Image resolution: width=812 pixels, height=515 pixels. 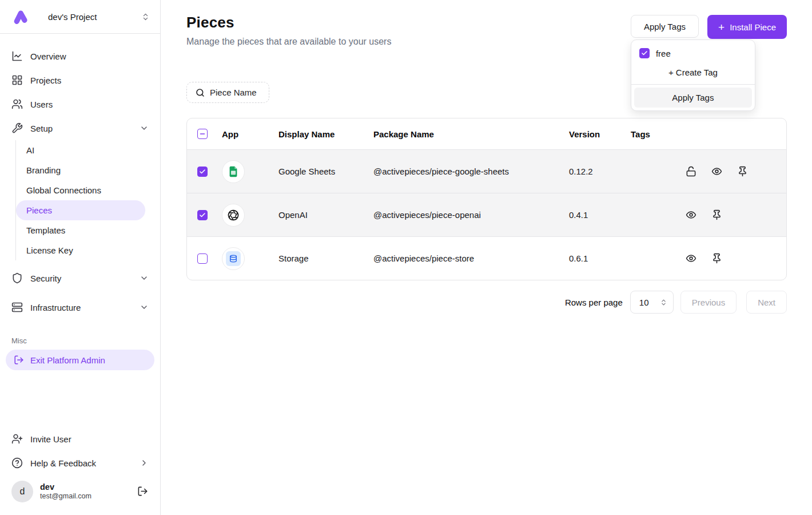 What do you see at coordinates (693, 52) in the screenshot?
I see `tag-option-free: free` at bounding box center [693, 52].